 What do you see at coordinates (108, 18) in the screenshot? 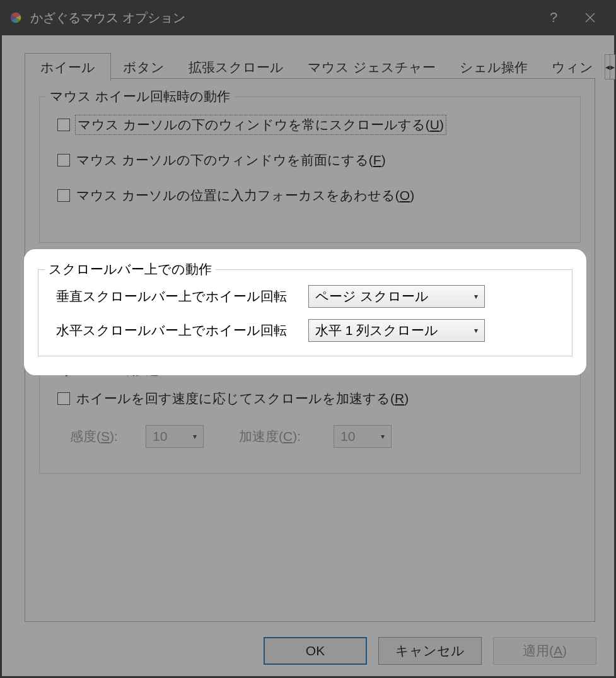
I see `window-title: かざぐるマウス オプション` at bounding box center [108, 18].